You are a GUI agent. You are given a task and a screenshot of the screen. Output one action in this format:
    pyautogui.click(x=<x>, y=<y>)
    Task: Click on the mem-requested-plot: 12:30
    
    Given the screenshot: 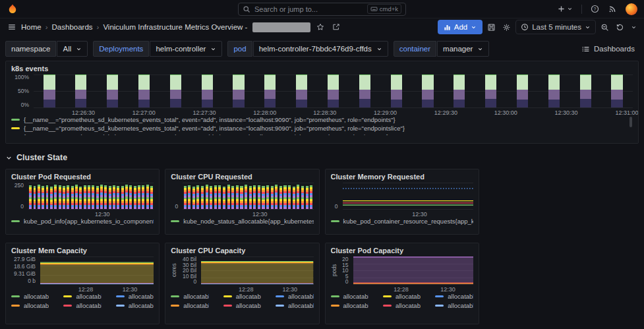 What is the action you would take?
    pyautogui.click(x=408, y=196)
    